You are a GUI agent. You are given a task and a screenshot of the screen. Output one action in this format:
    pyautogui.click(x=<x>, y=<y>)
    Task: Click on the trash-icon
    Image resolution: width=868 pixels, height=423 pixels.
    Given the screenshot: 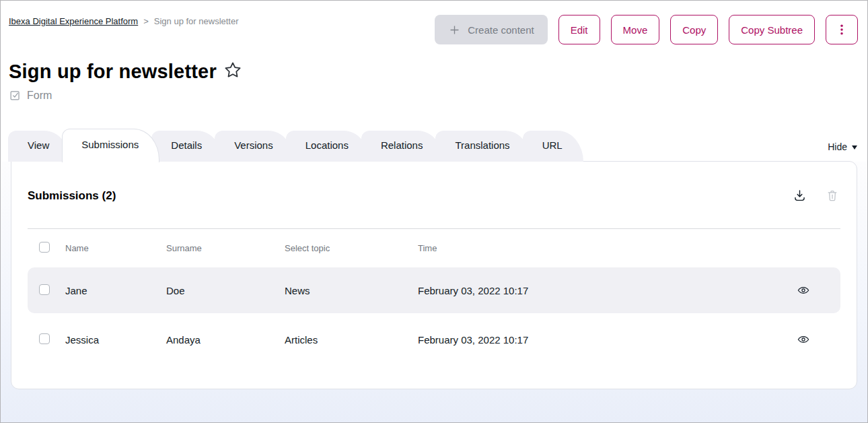 What is the action you would take?
    pyautogui.click(x=832, y=195)
    